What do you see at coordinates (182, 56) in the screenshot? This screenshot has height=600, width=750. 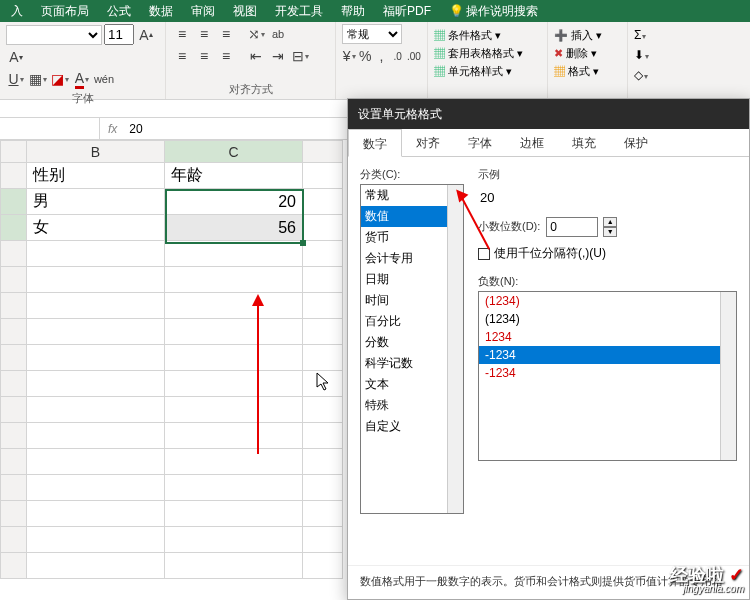 I see `align-left-icon: ≡` at bounding box center [182, 56].